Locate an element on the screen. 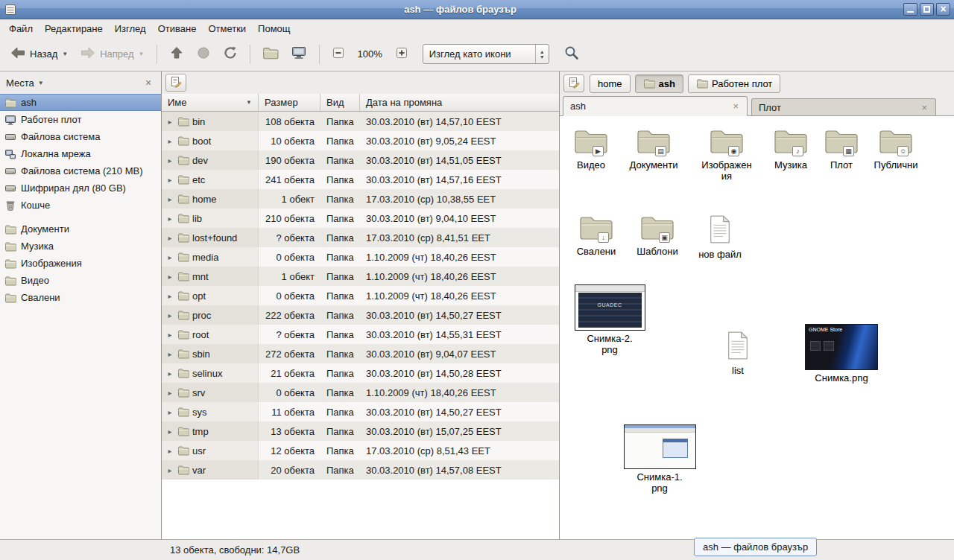 The image size is (954, 560). type-cell: Папка is located at coordinates (340, 218).